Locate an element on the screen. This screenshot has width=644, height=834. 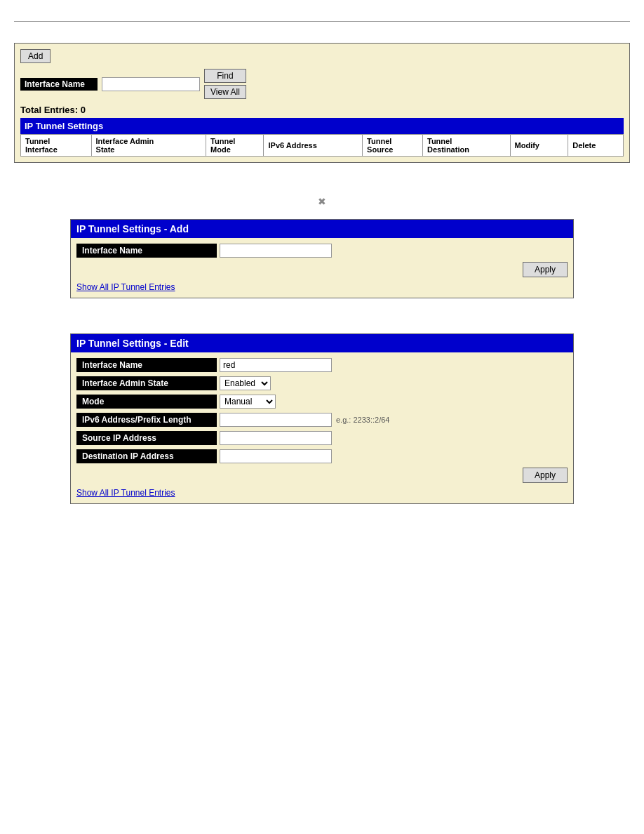
col-tunnel-interface: TunnelInterface is located at coordinates (56, 146).